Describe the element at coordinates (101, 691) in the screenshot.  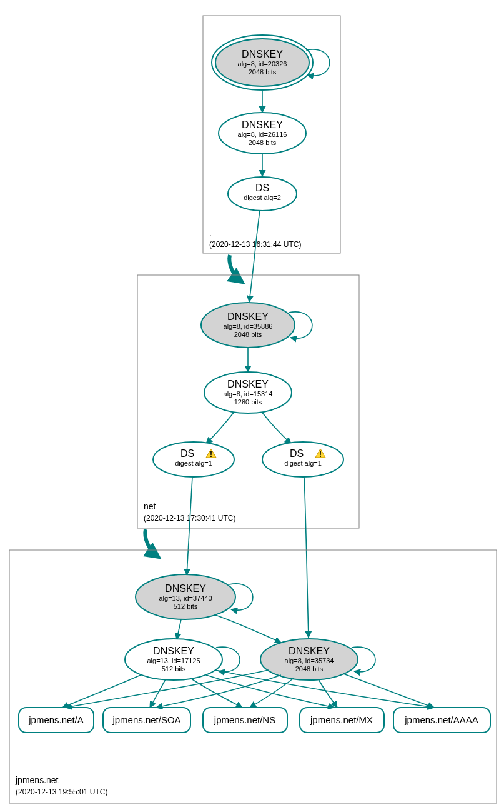
I see `edge-jp-zsk-to-a` at that location.